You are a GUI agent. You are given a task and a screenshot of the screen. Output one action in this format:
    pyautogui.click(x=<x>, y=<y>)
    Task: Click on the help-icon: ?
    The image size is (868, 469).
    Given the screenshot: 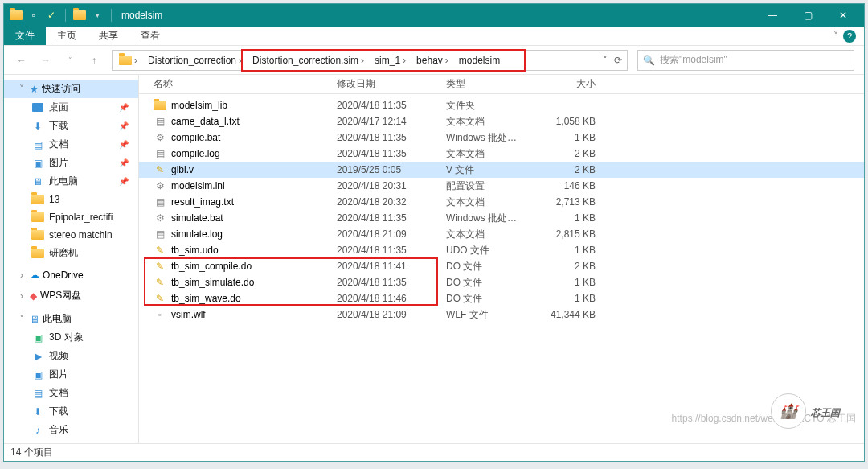 What is the action you would take?
    pyautogui.click(x=850, y=36)
    